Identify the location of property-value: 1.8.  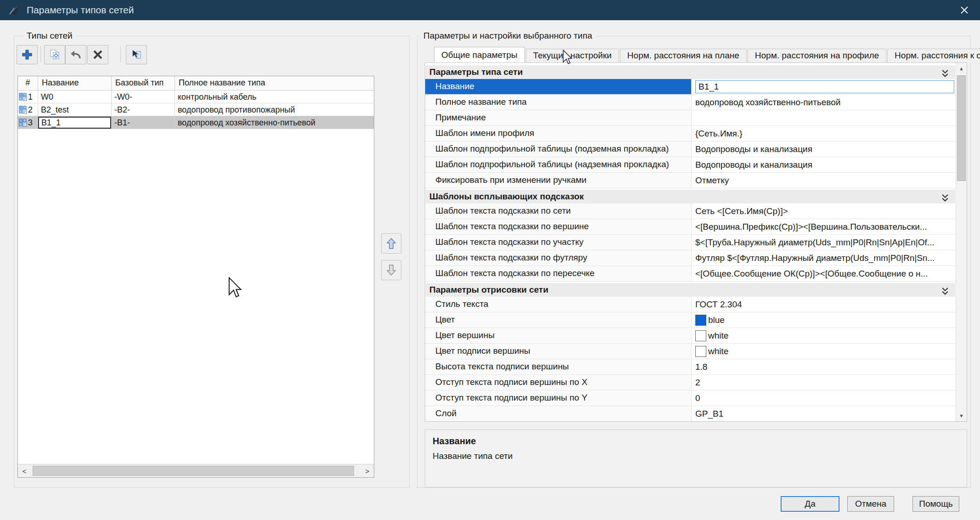
(824, 367).